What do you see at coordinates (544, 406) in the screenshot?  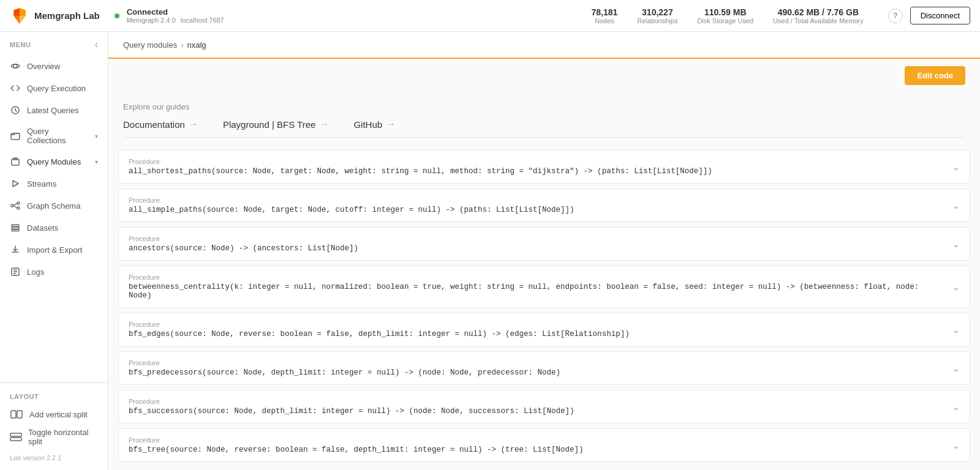 I see `procedure-header: Procedure bfs_successors(source: Node, d…` at bounding box center [544, 406].